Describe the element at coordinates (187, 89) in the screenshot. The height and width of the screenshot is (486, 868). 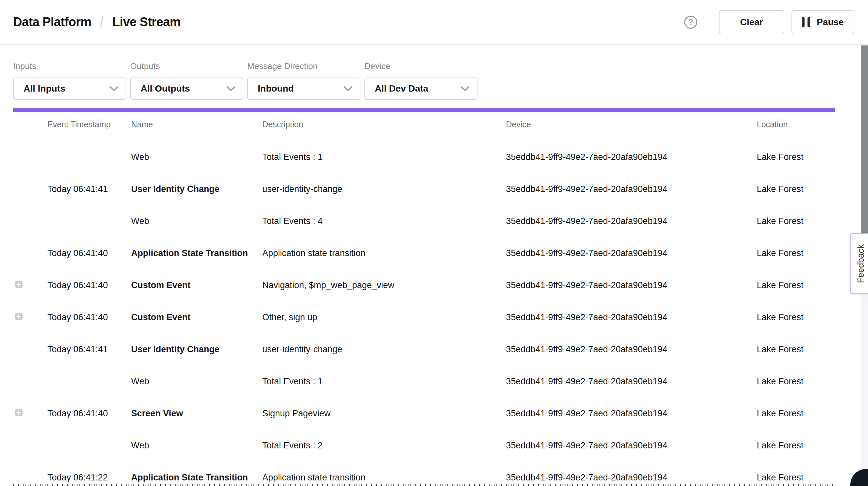
I see `outputs-filter-dropdown: All Outputs` at that location.